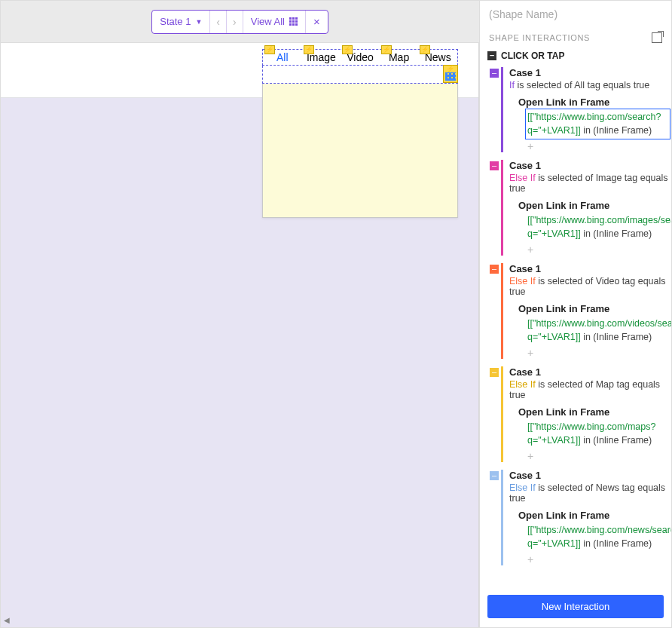 The image size is (672, 628). Describe the element at coordinates (479, 335) in the screenshot. I see `panel-divider` at that location.